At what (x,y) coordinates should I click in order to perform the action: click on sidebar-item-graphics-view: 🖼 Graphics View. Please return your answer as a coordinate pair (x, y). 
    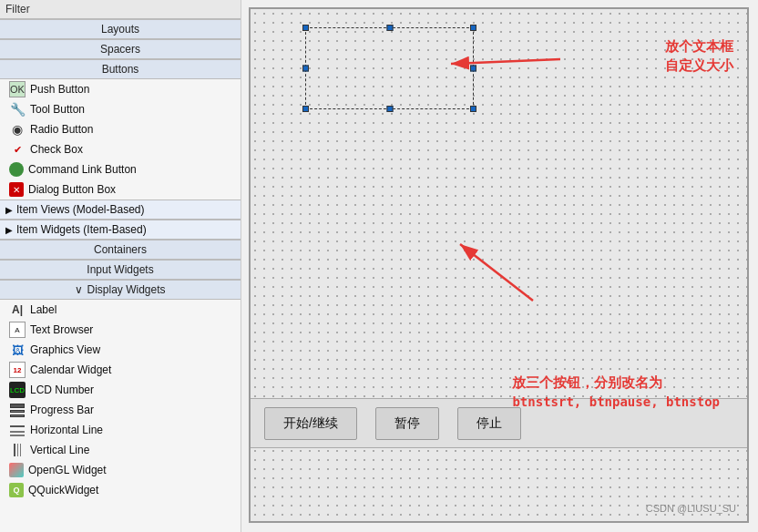
    Looking at the image, I should click on (120, 350).